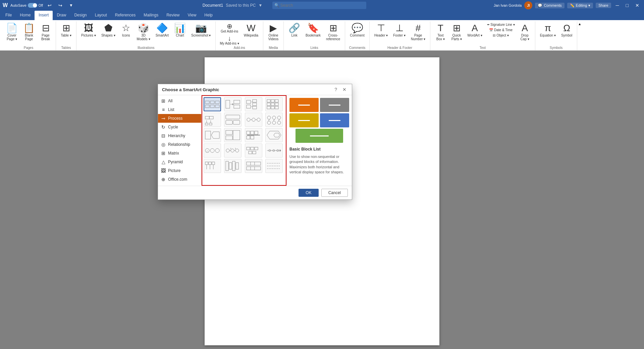 This screenshot has width=644, height=349. I want to click on maximize-button: □, so click(627, 5).